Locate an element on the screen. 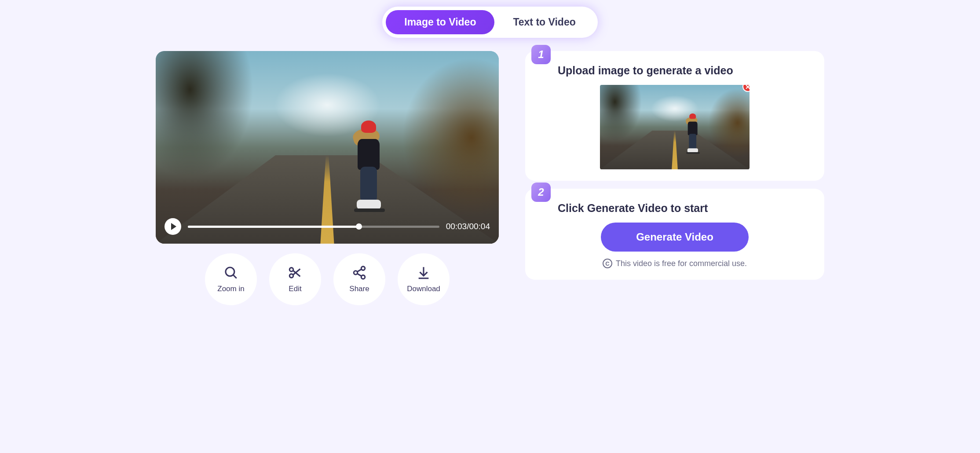  download-button: Download is located at coordinates (424, 279).